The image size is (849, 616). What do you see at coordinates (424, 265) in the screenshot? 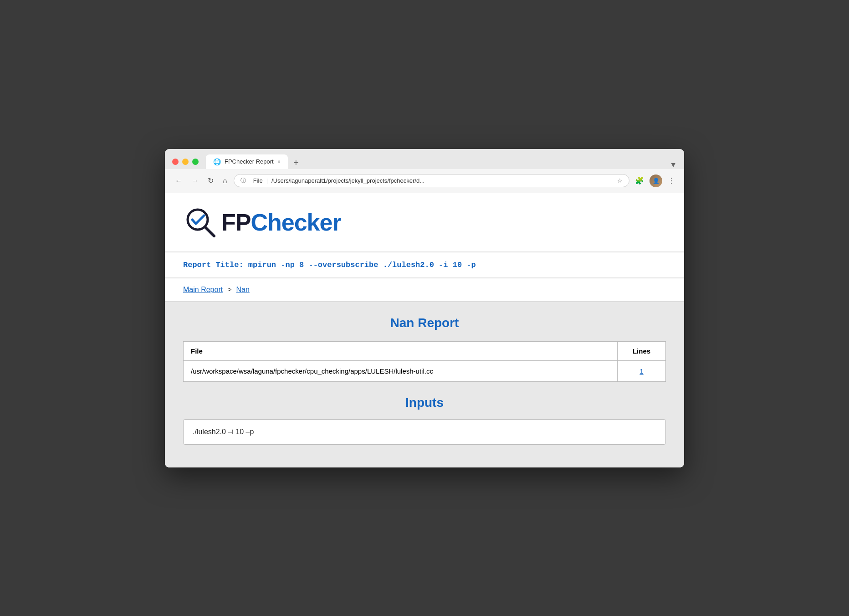
I see `report-title-section: Report Title: mpirun -np 8 --oversubscri…` at bounding box center [424, 265].